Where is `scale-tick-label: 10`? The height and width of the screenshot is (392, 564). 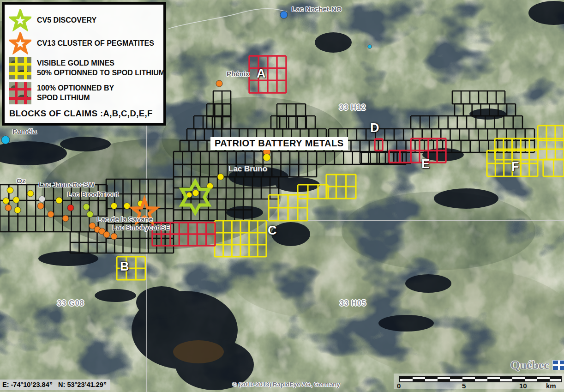
scale-tick-label: 10 is located at coordinates (523, 386).